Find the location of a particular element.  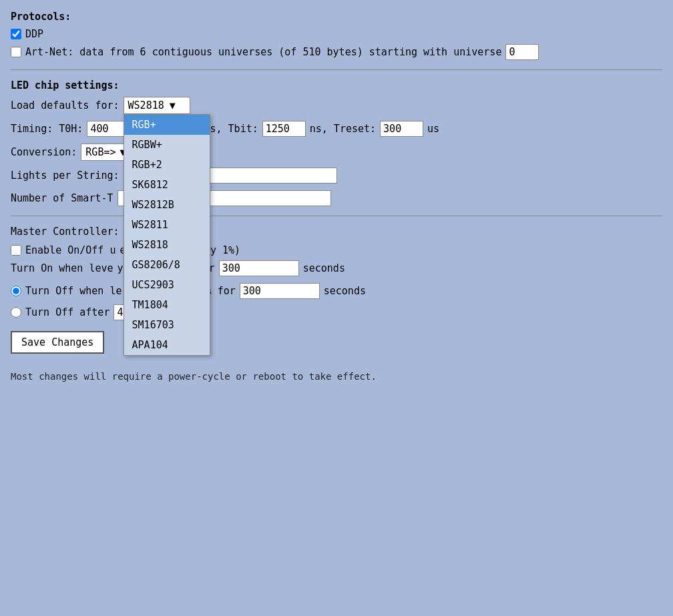

save-changes-button: Save Changes is located at coordinates (57, 342).